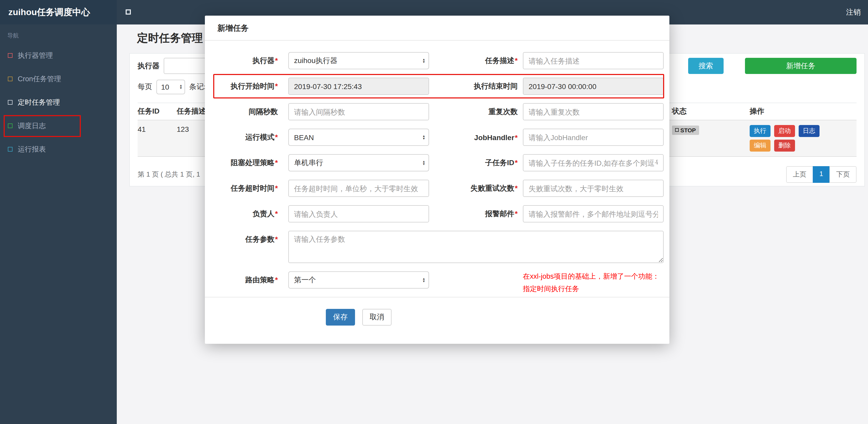  Describe the element at coordinates (473, 112) in the screenshot. I see `repeat-count-label: 重复次数` at that location.